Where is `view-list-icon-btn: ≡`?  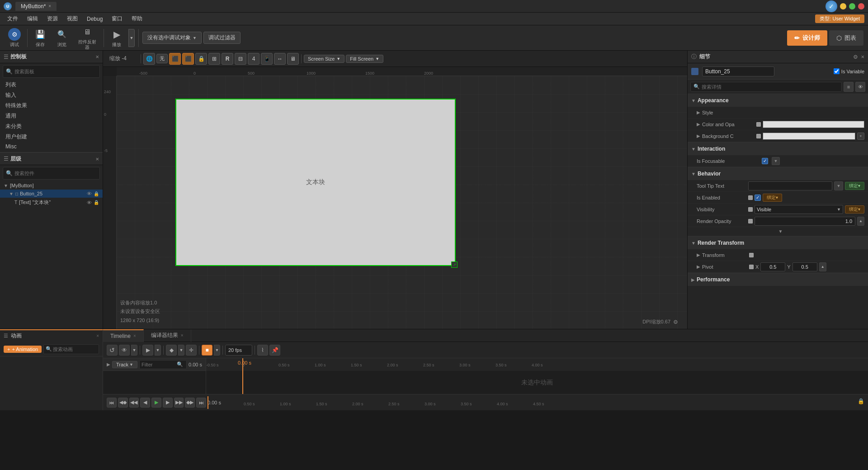
view-list-icon-btn: ≡ is located at coordinates (849, 87).